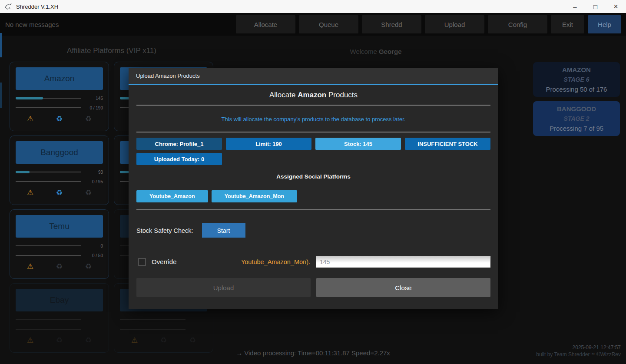  Describe the element at coordinates (59, 226) in the screenshot. I see `platform-button: Temu` at that location.